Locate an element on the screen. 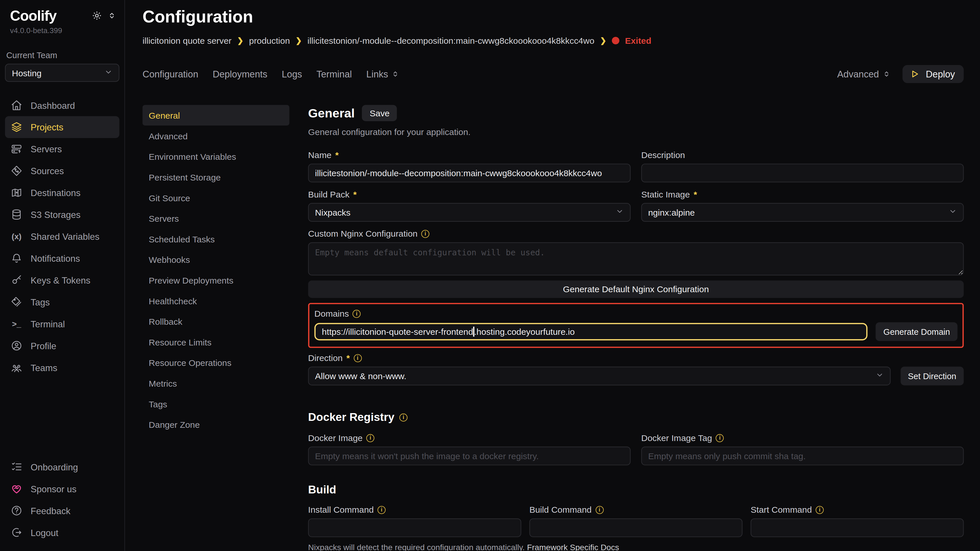 This screenshot has height=551, width=980. breadcrumb-project: illicitonion quote server is located at coordinates (187, 41).